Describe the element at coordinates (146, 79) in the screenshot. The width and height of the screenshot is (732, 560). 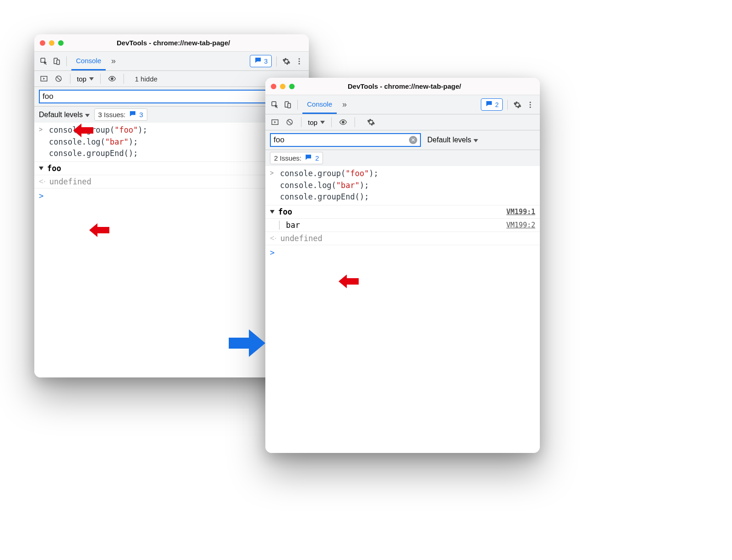
I see `hidden-count: 1 hidde` at that location.